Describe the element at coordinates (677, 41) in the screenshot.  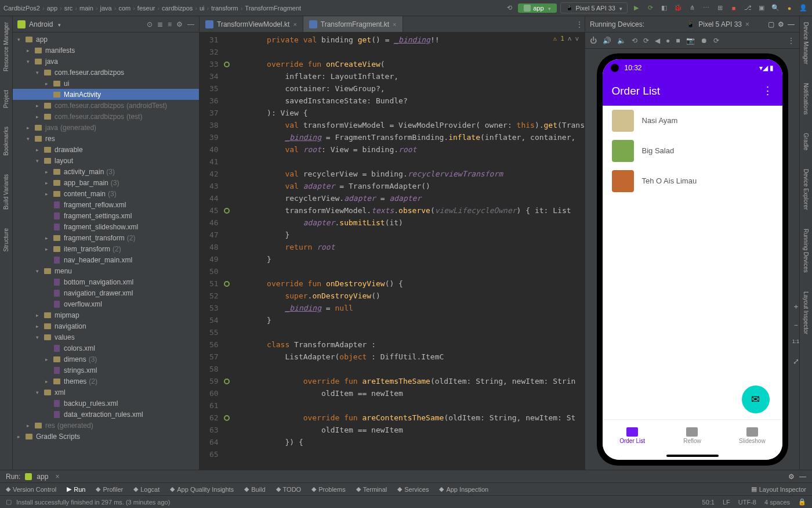
I see `overview-icon: ■` at that location.